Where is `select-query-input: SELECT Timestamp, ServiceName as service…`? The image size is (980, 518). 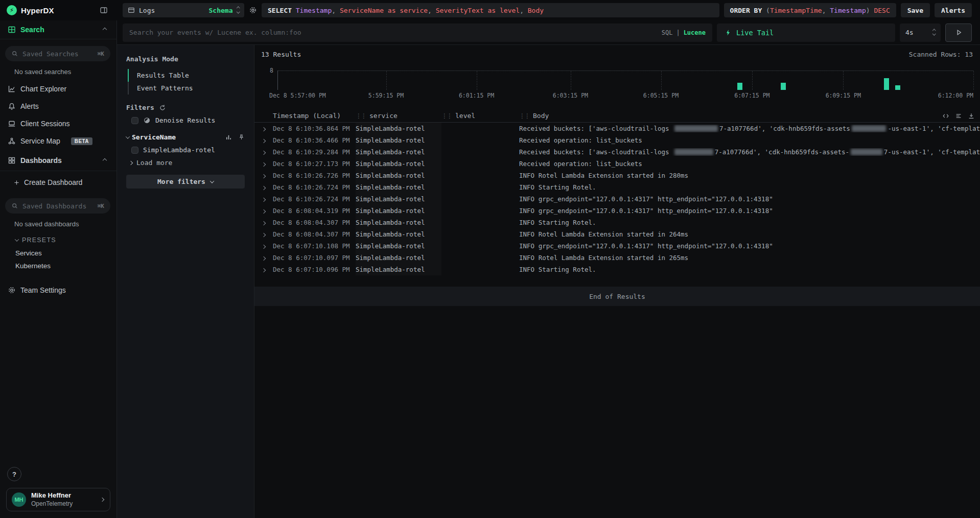 select-query-input: SELECT Timestamp, ServiceName as service… is located at coordinates (491, 10).